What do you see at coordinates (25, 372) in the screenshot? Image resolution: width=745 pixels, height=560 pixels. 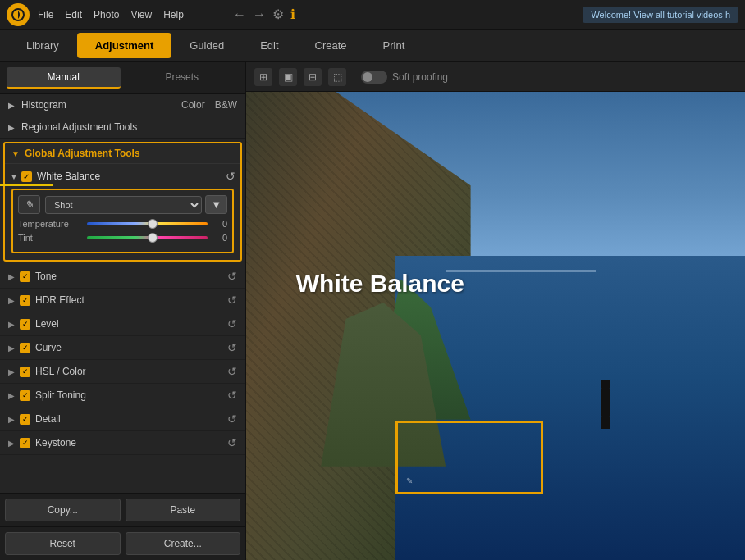 I see `hsl-checkbox: ✓` at bounding box center [25, 372].